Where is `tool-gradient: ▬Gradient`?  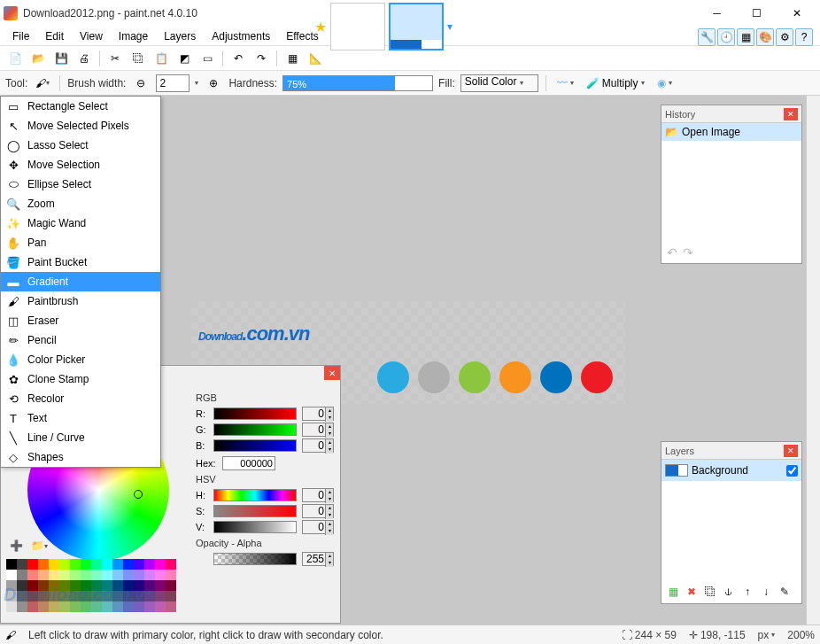
tool-gradient: ▬Gradient is located at coordinates (81, 282).